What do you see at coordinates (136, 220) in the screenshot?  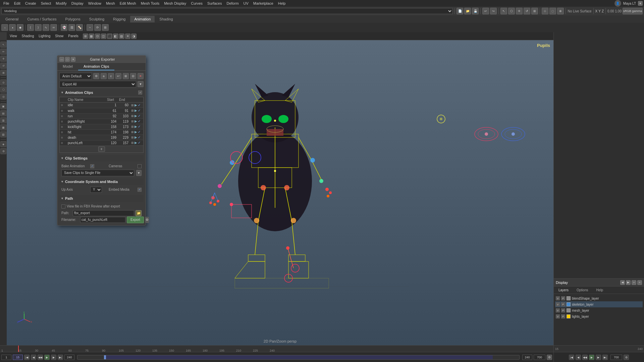 I see `export-btn: Export` at bounding box center [136, 220].